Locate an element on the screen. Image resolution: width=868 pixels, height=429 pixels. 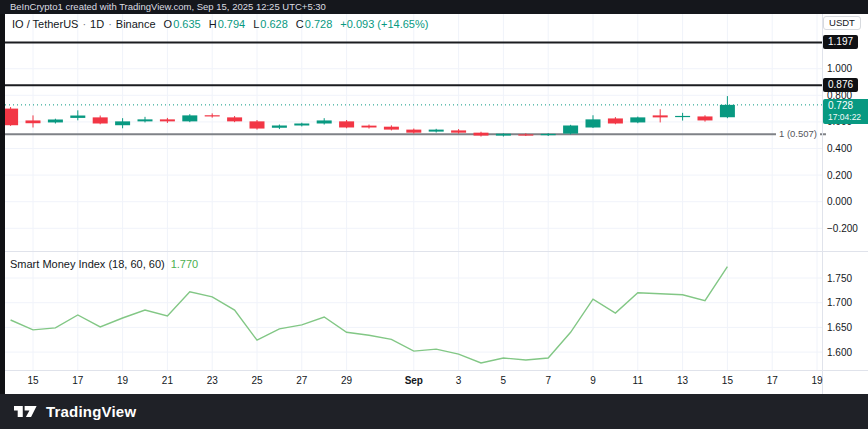
change-value: +0.093 (+14.65%) is located at coordinates (384, 24).